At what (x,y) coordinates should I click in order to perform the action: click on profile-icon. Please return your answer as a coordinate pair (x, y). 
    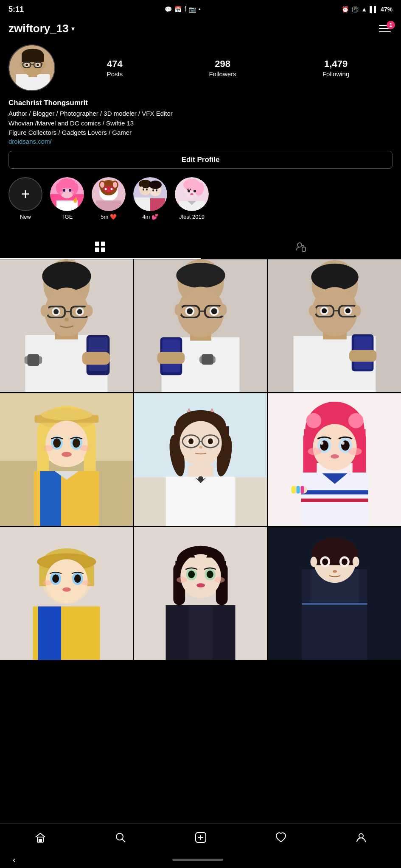
    Looking at the image, I should click on (361, 837).